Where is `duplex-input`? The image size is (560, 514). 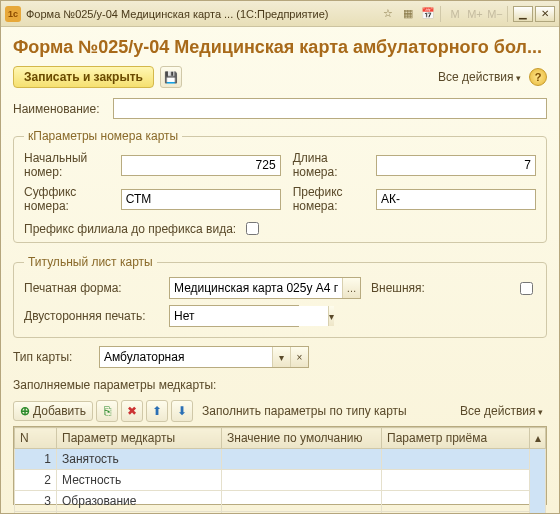 duplex-input is located at coordinates (249, 316).